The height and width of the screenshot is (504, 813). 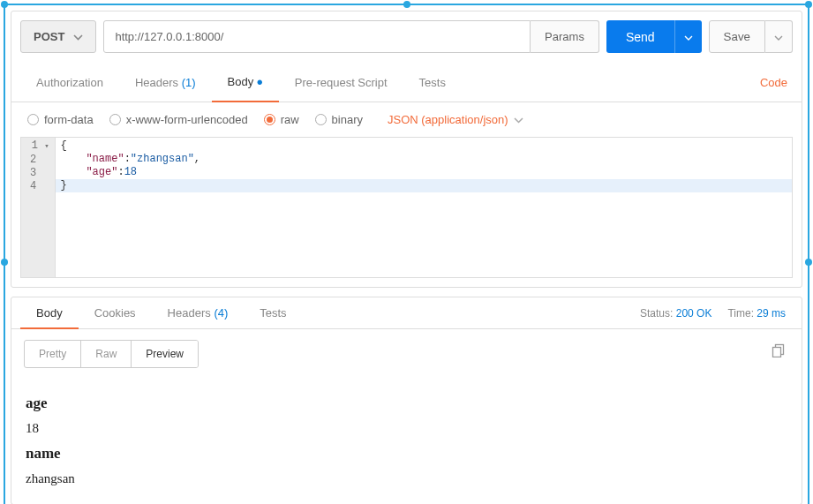 I want to click on tab-tests: Tests, so click(x=433, y=83).